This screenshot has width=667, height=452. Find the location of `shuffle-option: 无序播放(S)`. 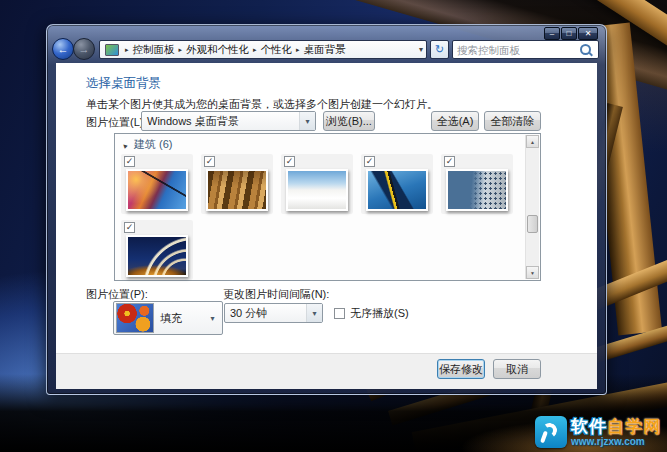

shuffle-option: 无序播放(S) is located at coordinates (372, 314).